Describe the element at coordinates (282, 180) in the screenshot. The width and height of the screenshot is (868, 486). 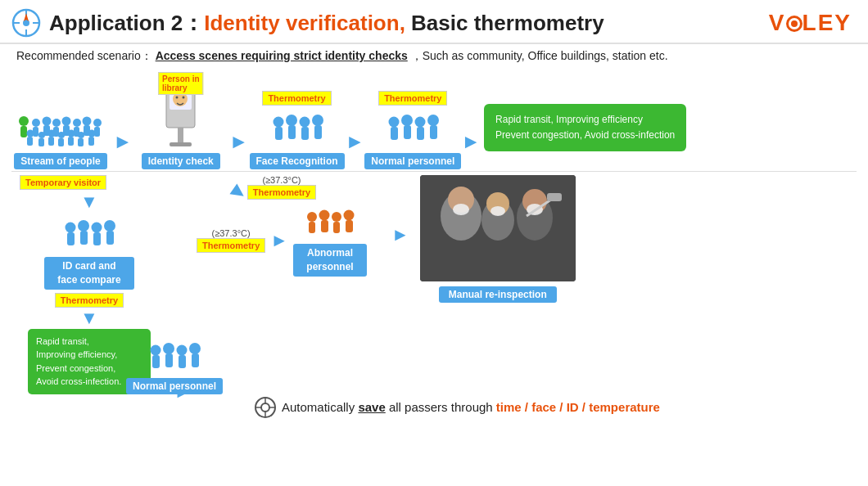
I see `threshold-label-1: (≥37.3°C)` at that location.